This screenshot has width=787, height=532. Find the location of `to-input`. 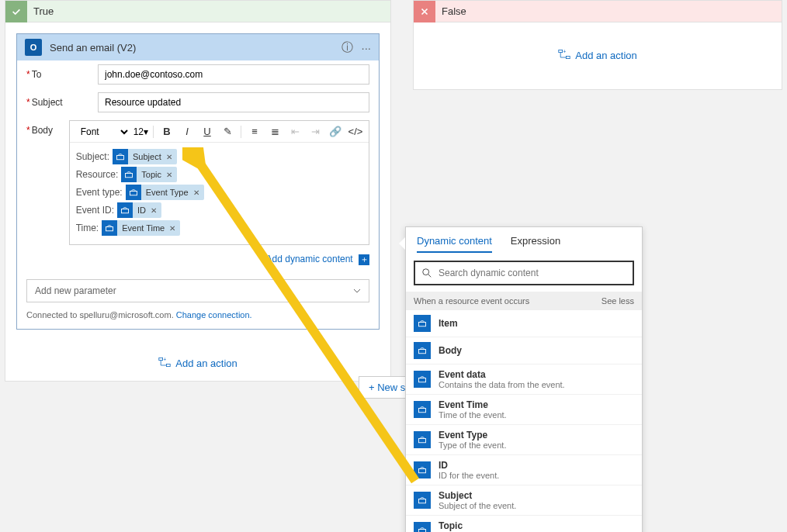

to-input is located at coordinates (234, 74).